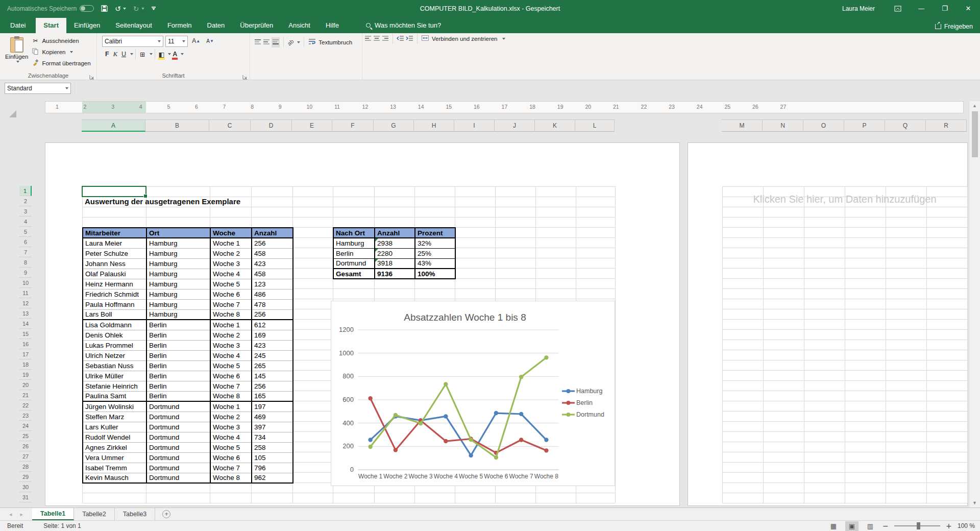 Image resolution: width=980 pixels, height=531 pixels. I want to click on cell: 100%, so click(435, 274).